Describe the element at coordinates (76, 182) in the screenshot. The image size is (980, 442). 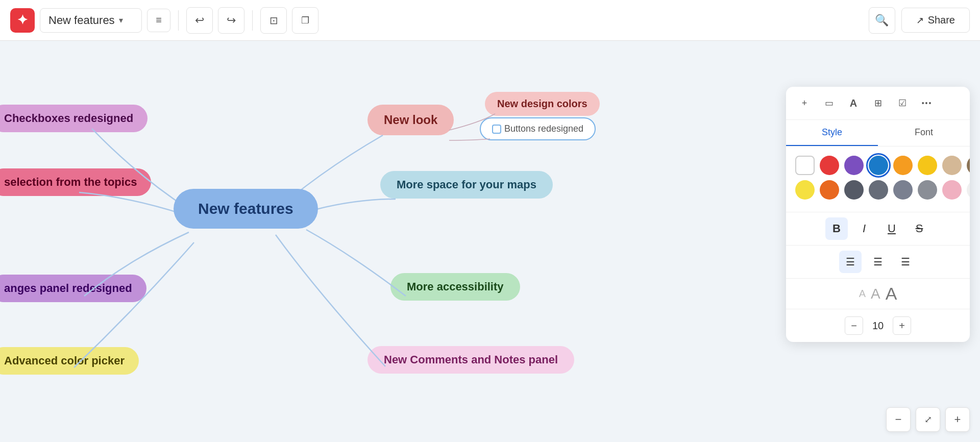
I see `node-selection: selection from the topics` at that location.